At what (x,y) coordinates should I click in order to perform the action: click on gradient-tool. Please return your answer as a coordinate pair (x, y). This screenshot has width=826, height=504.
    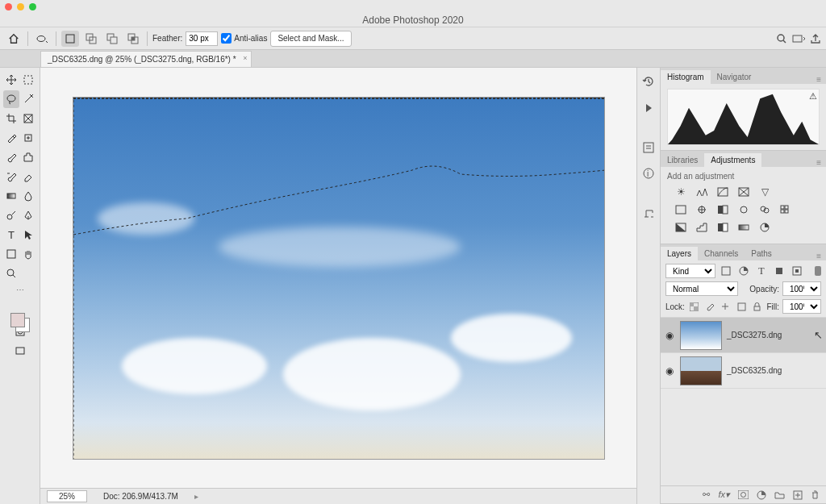
    Looking at the image, I should click on (11, 196).